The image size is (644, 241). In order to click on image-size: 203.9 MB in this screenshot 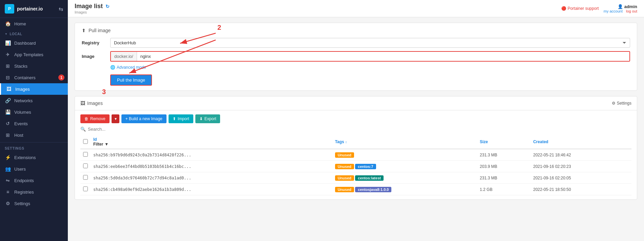, I will do `click(504, 167)`.